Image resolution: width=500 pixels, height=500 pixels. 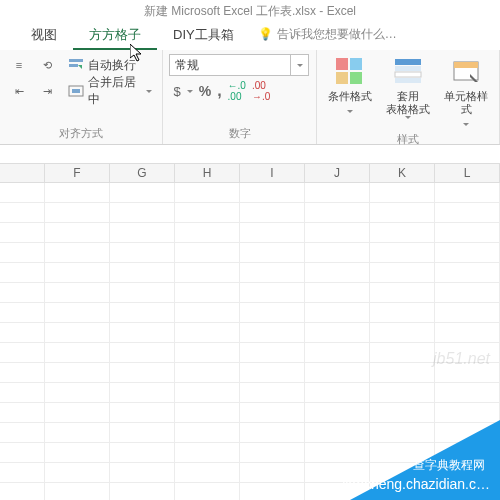 I want to click on comma-button: ,, so click(x=219, y=91).